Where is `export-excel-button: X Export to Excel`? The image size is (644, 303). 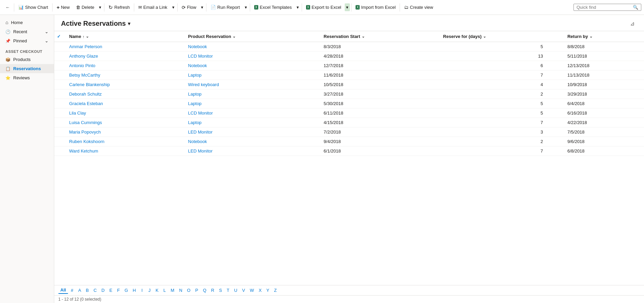 export-excel-button: X Export to Excel is located at coordinates (324, 7).